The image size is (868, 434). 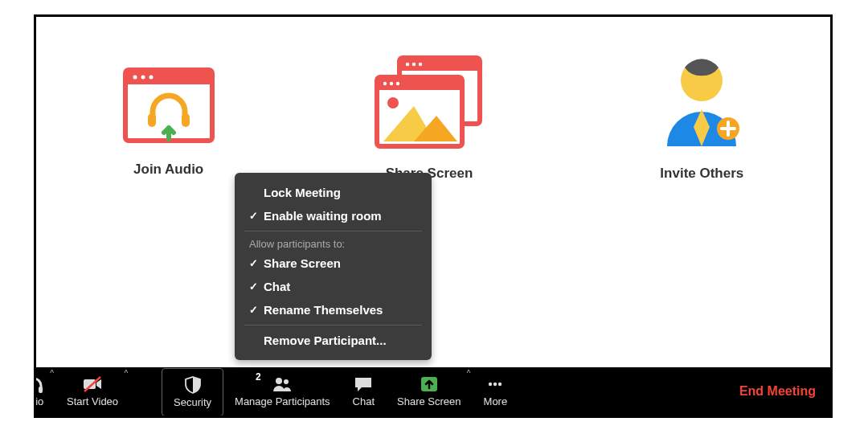 I want to click on share-screen-icon, so click(x=429, y=101).